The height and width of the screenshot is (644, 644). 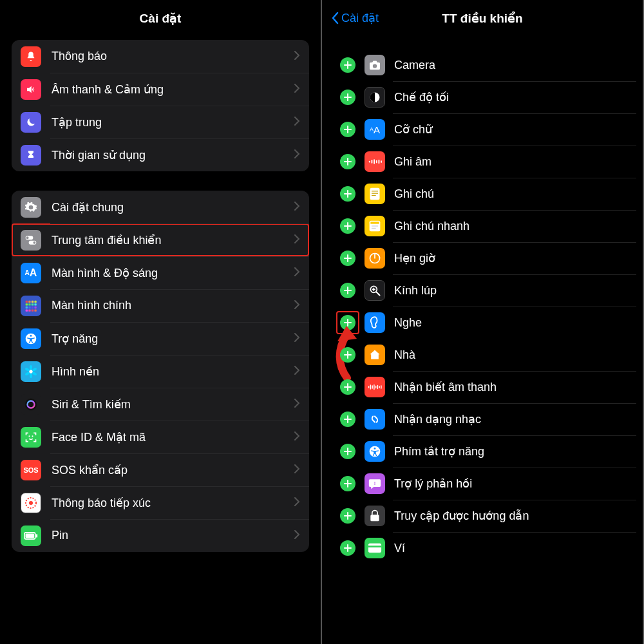 I want to click on control-row-label: Ghi chú, so click(x=511, y=194).